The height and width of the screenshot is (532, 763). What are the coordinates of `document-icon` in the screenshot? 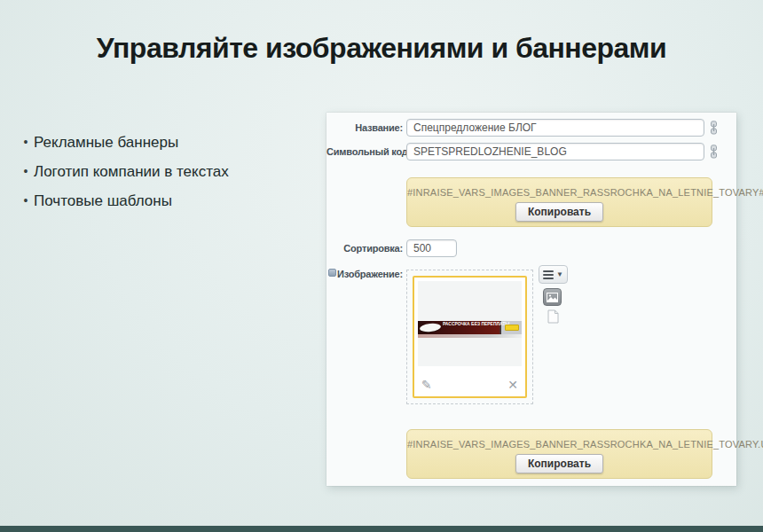 It's located at (554, 317).